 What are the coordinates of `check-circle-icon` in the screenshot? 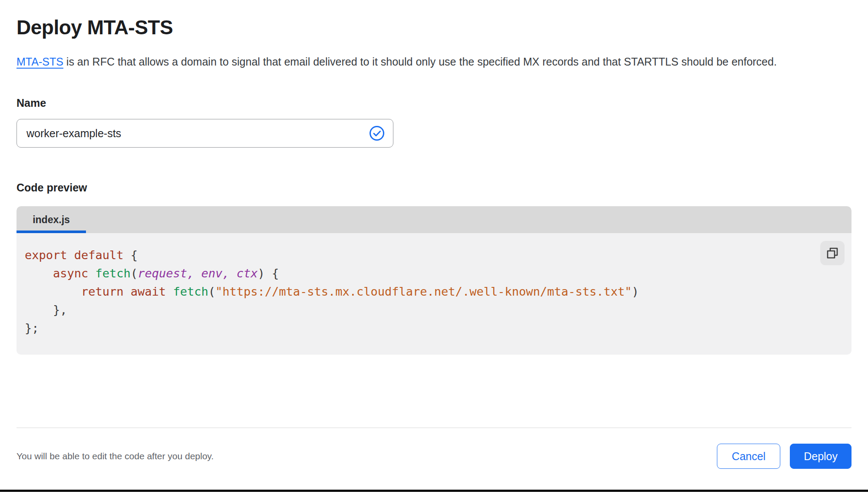 It's located at (377, 133).